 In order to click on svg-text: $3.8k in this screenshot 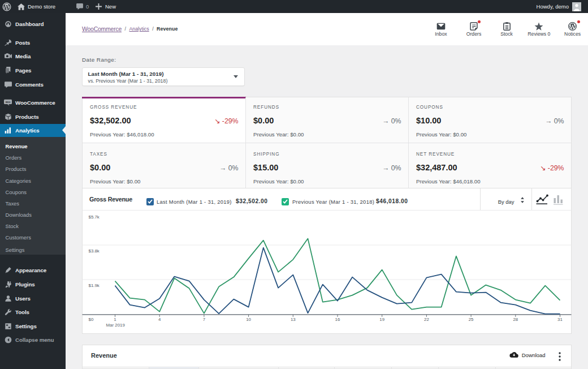, I will do `click(94, 251)`.